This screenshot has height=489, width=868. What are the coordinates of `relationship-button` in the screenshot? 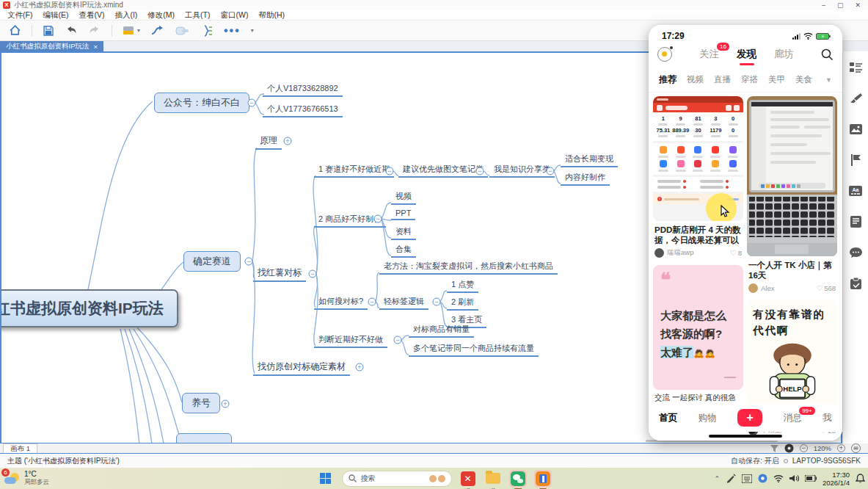 It's located at (158, 31).